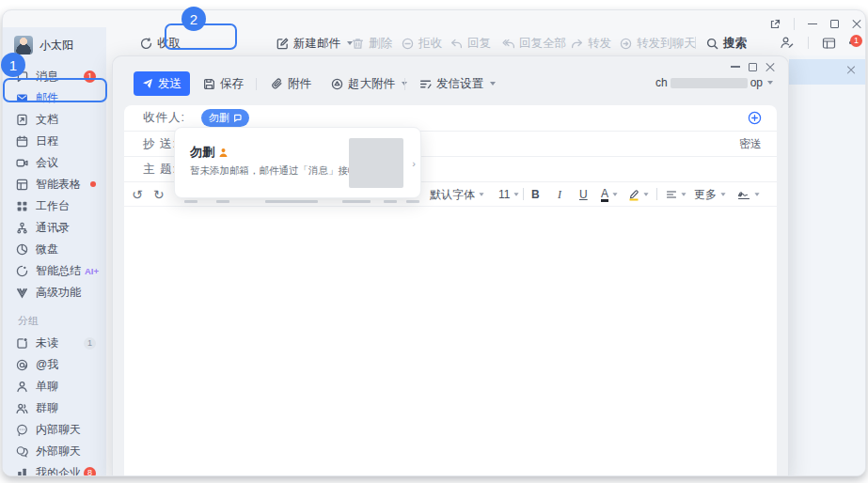 The width and height of the screenshot is (868, 483). What do you see at coordinates (23, 430) in the screenshot?
I see `bubble-dots-icon` at bounding box center [23, 430].